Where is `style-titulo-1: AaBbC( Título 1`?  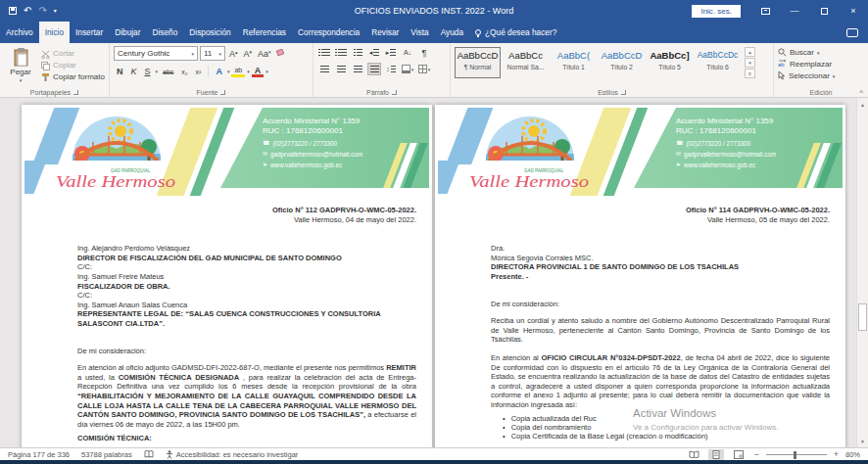
style-titulo-1: AaBbC( Título 1 is located at coordinates (574, 63).